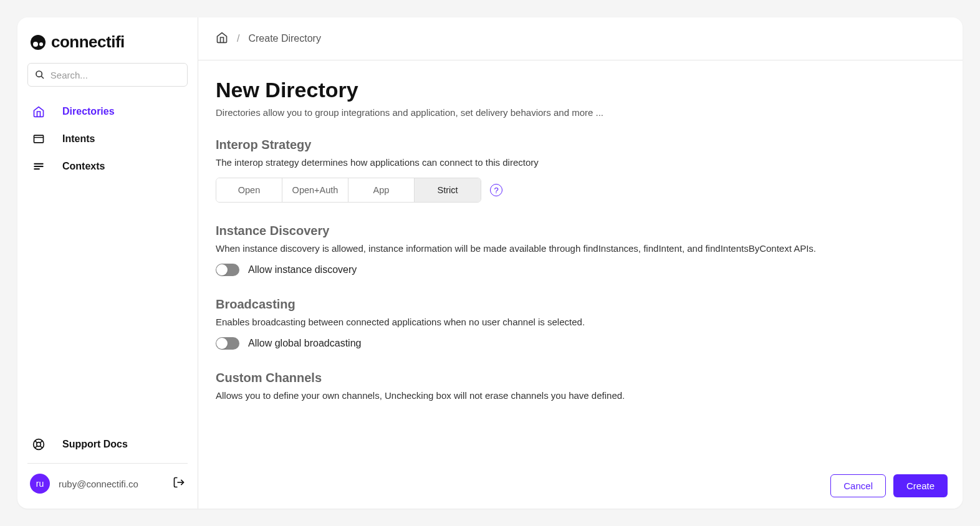  What do you see at coordinates (858, 486) in the screenshot?
I see `cancel-button: Cancel` at bounding box center [858, 486].